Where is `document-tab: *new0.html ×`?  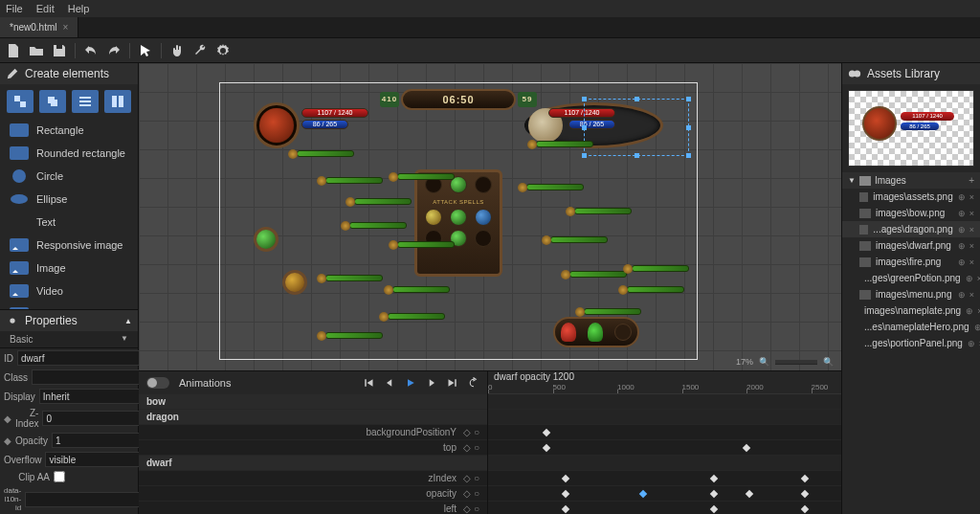
document-tab: *new0.html × is located at coordinates (39, 27).